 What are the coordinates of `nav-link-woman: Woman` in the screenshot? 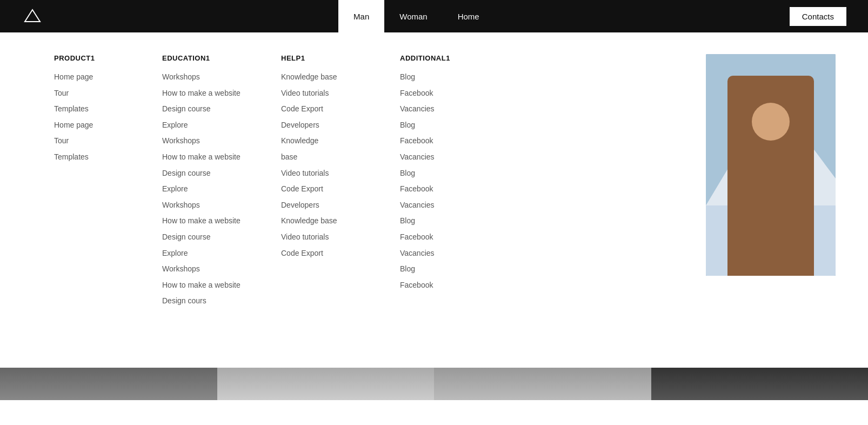 It's located at (413, 16).